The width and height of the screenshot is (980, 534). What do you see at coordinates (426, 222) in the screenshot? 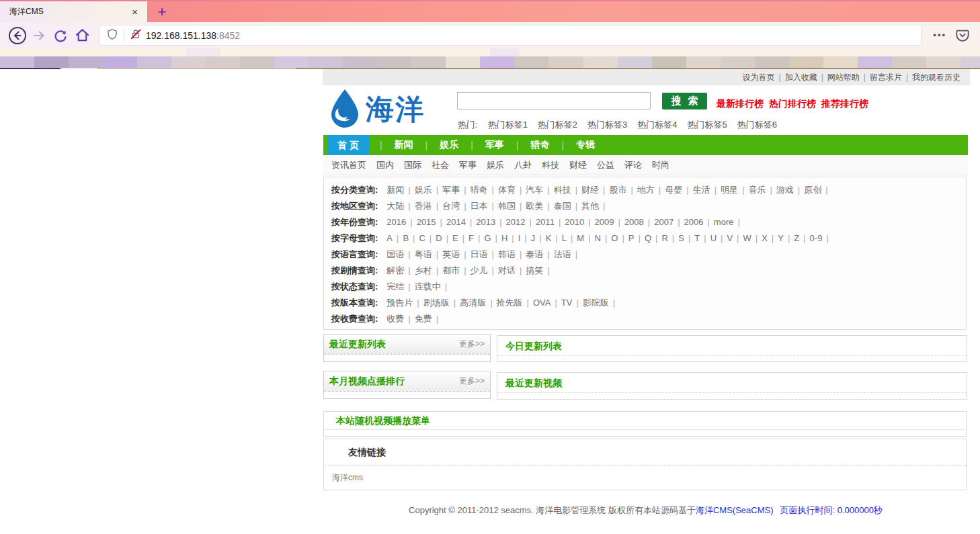
I see `query-link: 2015` at bounding box center [426, 222].